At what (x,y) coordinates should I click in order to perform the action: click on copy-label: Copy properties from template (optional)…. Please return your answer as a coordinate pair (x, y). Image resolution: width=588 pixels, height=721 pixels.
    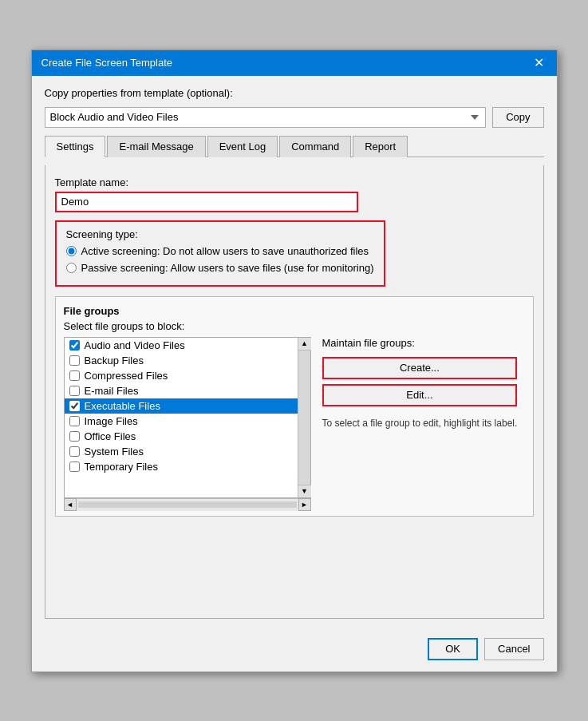
    Looking at the image, I should click on (294, 93).